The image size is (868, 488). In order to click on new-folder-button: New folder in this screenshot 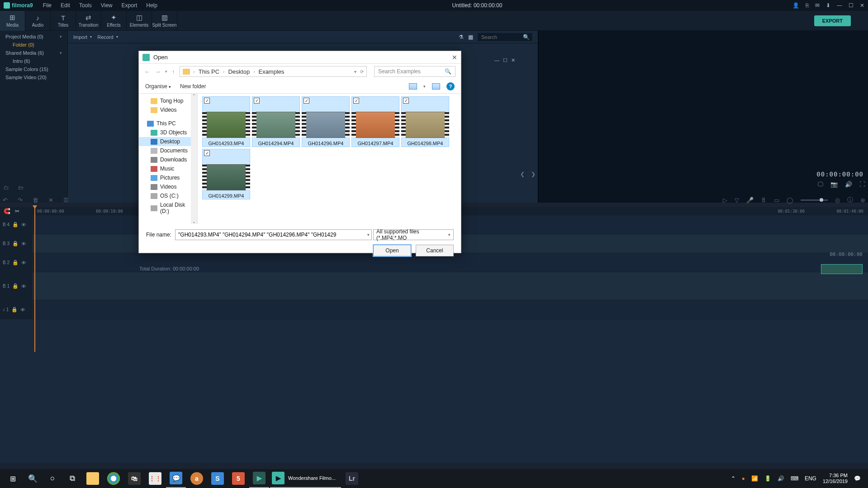, I will do `click(193, 86)`.